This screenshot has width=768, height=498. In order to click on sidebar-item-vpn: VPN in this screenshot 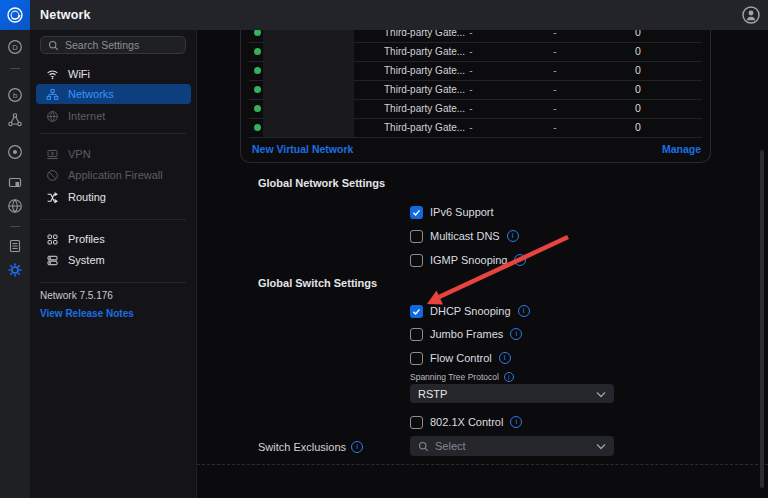, I will do `click(114, 154)`.